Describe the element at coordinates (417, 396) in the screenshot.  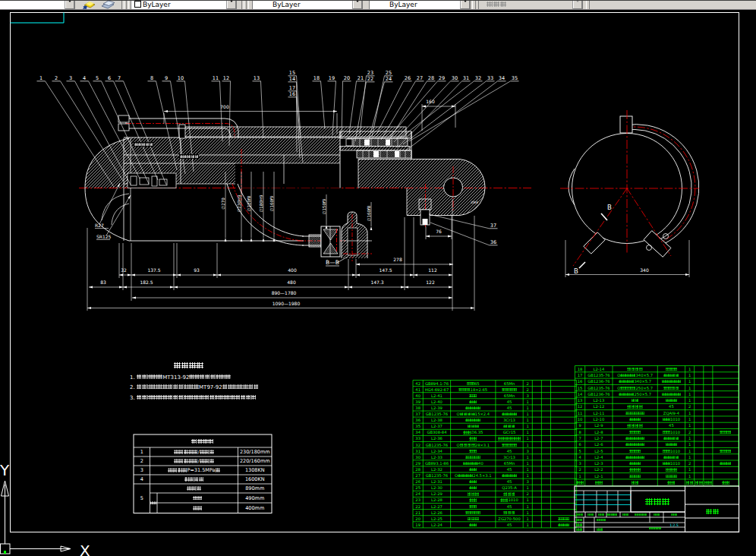
I see `bom-cell: 40` at that location.